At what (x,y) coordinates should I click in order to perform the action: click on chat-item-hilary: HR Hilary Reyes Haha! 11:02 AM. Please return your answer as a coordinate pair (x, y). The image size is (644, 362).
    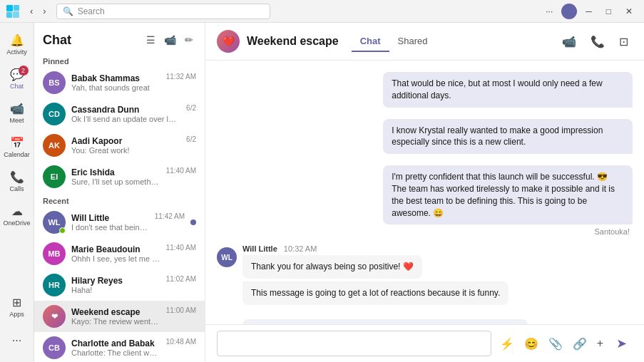
    Looking at the image, I should click on (120, 285).